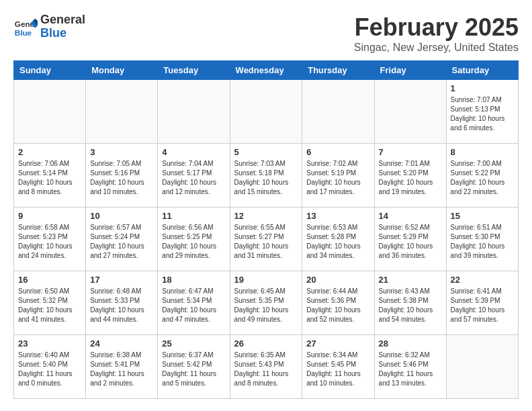  Describe the element at coordinates (266, 304) in the screenshot. I see `week-row: 16Sunrise: 6:50 AM Sunset: 5:32 PM Dayli…` at that location.